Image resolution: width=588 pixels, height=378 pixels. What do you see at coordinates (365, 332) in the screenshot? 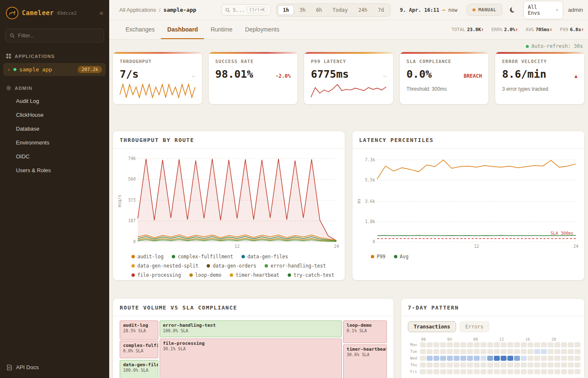
I see `treemap-cell-loop-demo: loop-demo0.1% SLA` at bounding box center [365, 332].